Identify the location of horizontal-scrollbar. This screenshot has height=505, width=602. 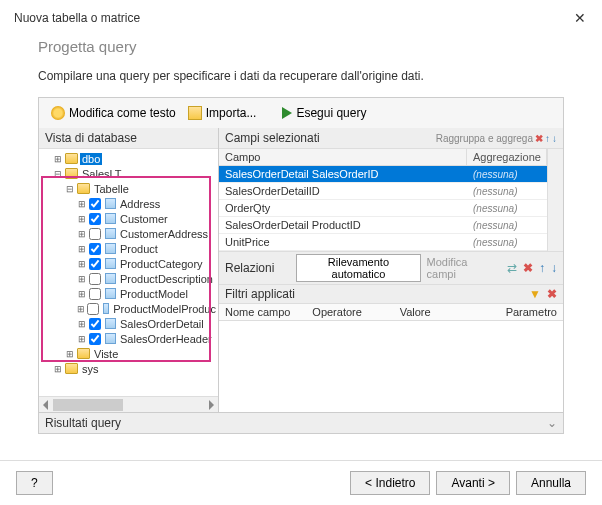
(128, 404).